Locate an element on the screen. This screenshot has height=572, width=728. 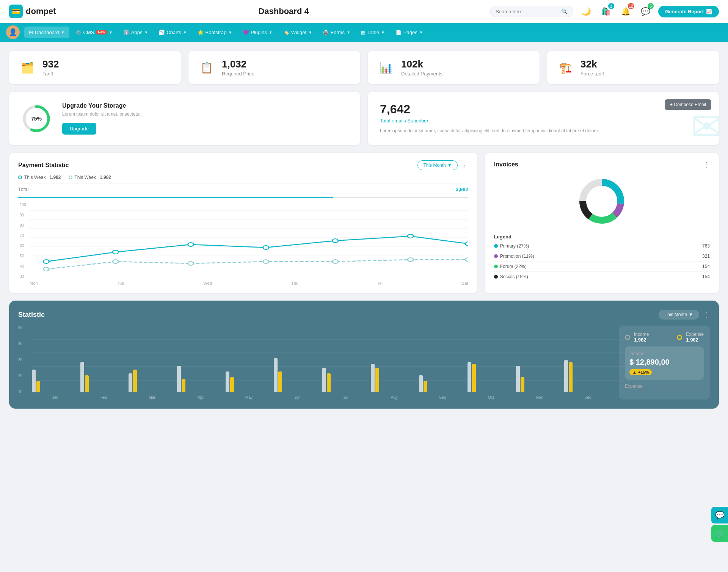
tariff-label: Tariff is located at coordinates (51, 74).